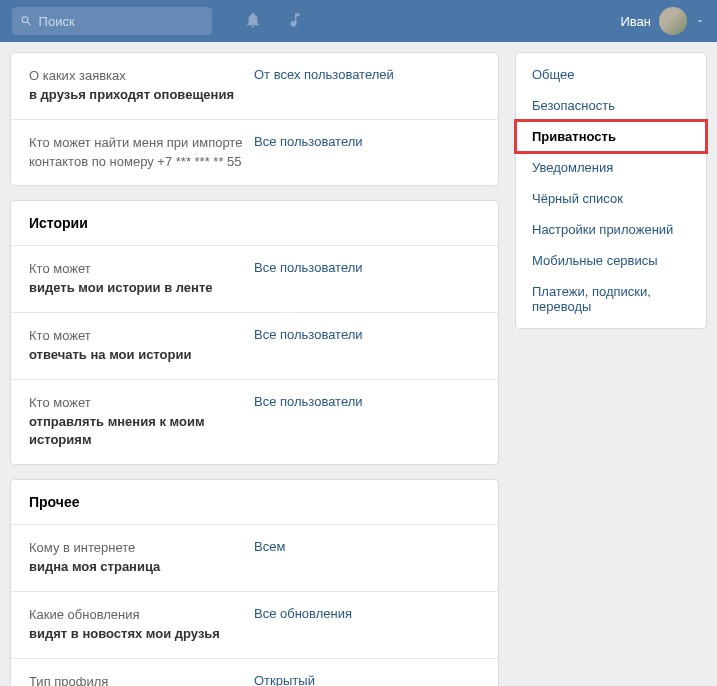 The height and width of the screenshot is (686, 717). I want to click on sidebar-item-3: Уведомления, so click(611, 168).